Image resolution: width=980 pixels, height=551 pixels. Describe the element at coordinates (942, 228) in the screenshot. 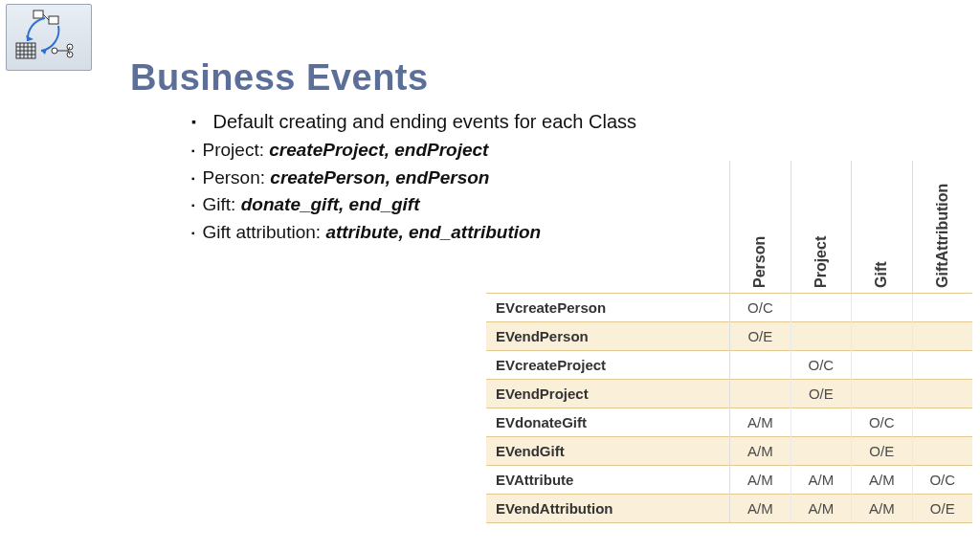

I see `column-header: GiftAttribution` at that location.